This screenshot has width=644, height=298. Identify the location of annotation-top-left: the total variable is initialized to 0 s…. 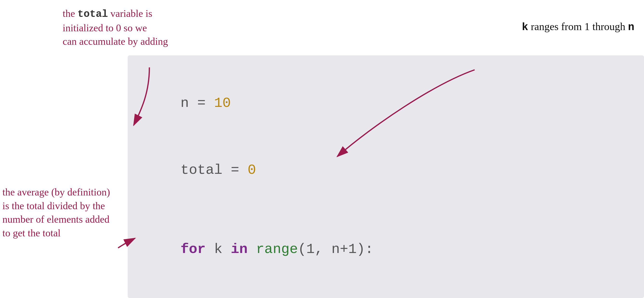
(116, 27).